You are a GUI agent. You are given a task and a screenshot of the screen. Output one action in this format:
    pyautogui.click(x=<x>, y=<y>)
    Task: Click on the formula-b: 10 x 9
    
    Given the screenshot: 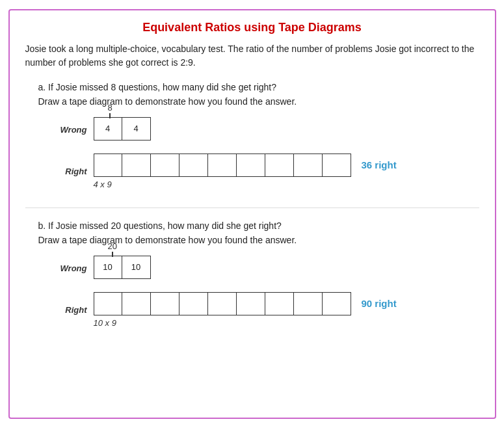 What is the action you would take?
    pyautogui.click(x=105, y=323)
    